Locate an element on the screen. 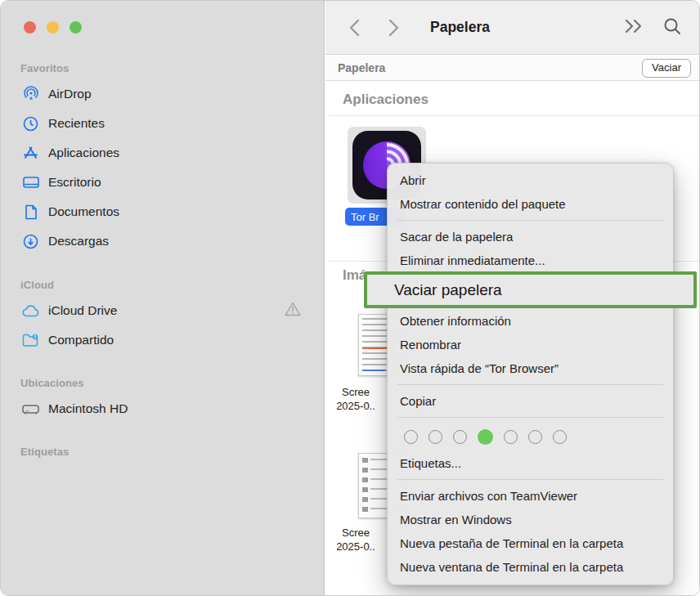  tag-dot-green-selected is located at coordinates (486, 437).